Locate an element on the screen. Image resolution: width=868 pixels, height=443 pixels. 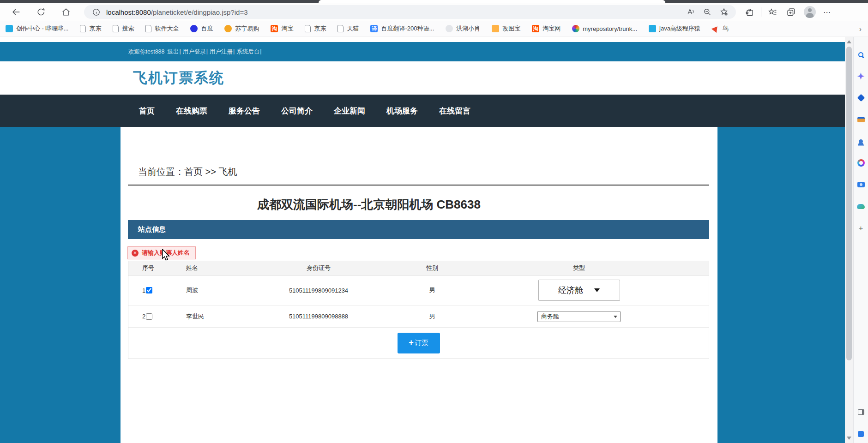
section-title: 站点信息 is located at coordinates (152, 230).